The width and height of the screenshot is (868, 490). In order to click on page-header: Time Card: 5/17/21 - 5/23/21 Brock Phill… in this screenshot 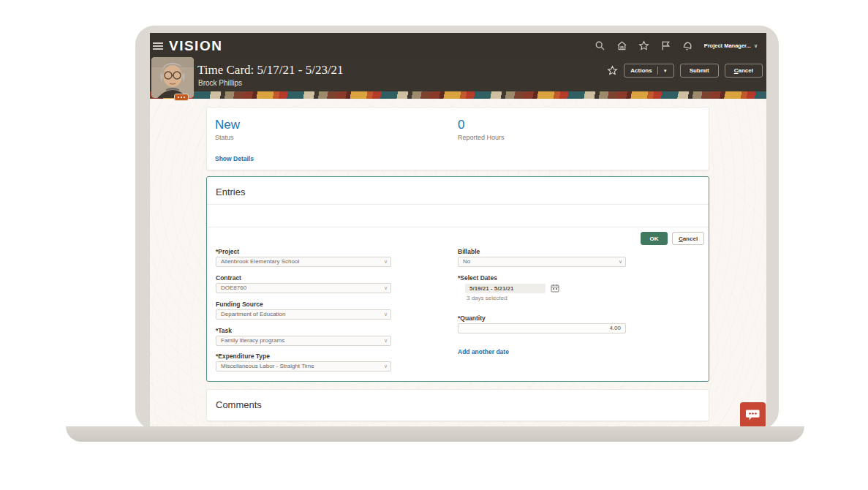, I will do `click(458, 75)`.